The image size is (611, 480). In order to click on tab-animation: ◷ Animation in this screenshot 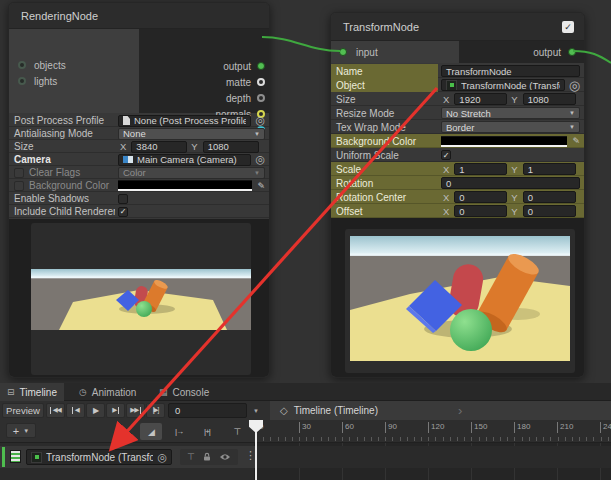, I will do `click(110, 392)`.